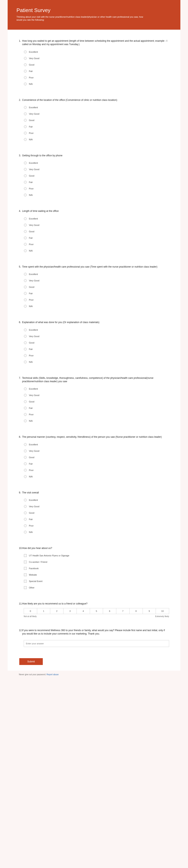  What do you see at coordinates (44, 611) in the screenshot?
I see `nps-cell-1: 1` at bounding box center [44, 611].